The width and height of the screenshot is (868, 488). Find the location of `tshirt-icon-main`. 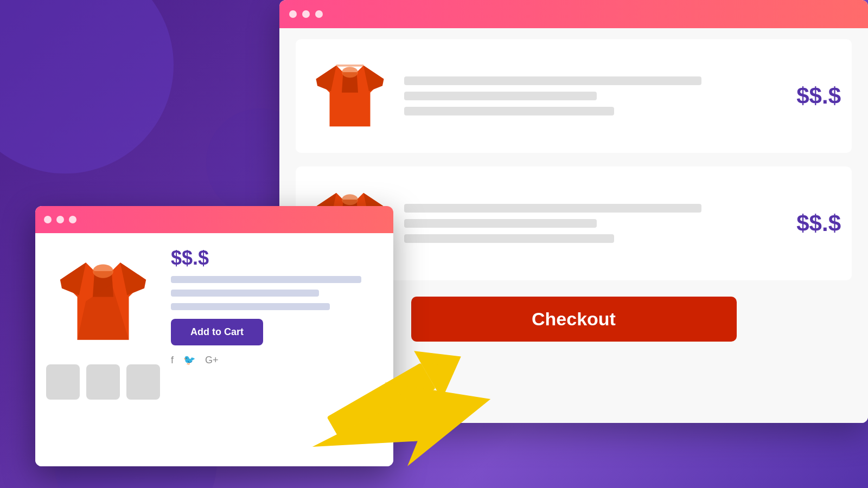

tshirt-icon-main is located at coordinates (103, 301).